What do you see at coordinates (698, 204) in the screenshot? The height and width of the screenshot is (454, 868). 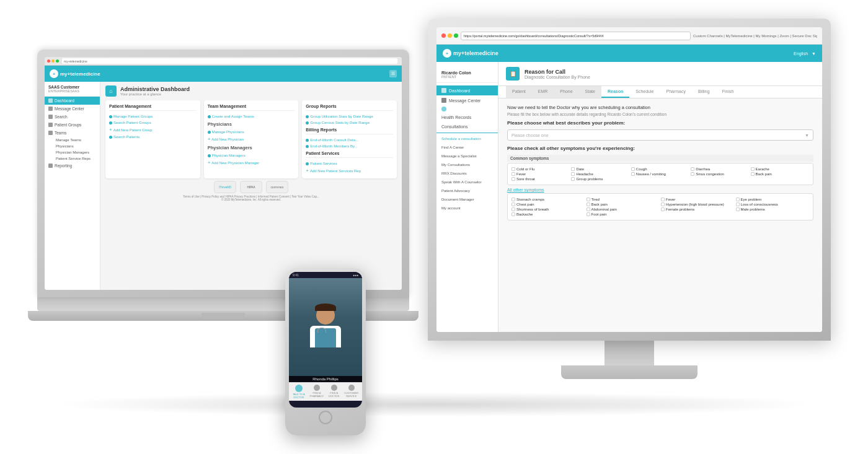 I see `symptom-hypertension: Hypertension (high blood pressure)` at bounding box center [698, 204].